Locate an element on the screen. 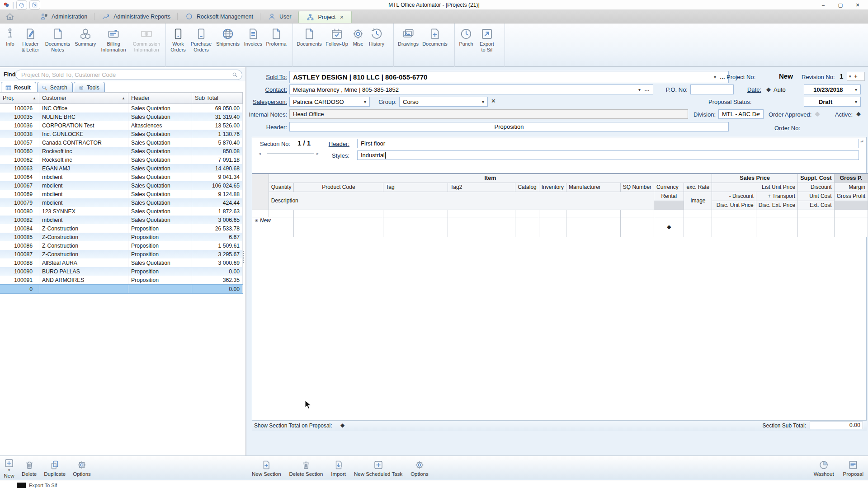 This screenshot has height=488, width=868. active-diamond-icon: ◆ is located at coordinates (859, 114).